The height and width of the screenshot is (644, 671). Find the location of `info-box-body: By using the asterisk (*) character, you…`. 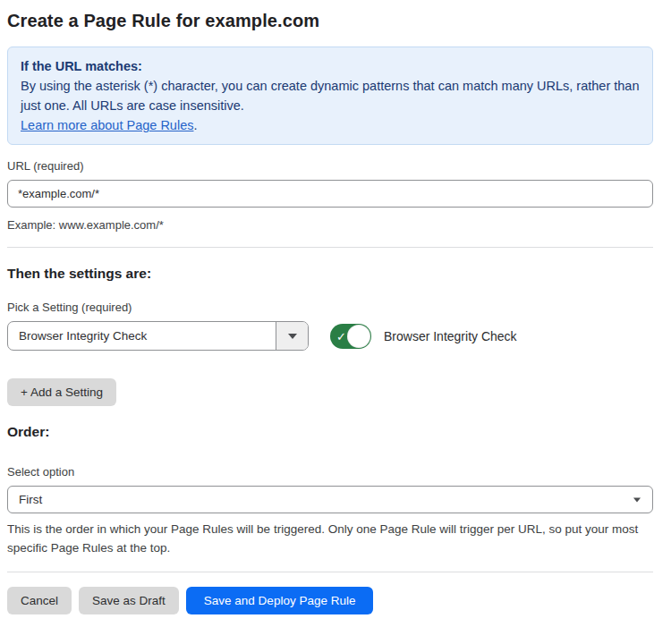

info-box-body: By using the asterisk (*) character, you… is located at coordinates (330, 96).